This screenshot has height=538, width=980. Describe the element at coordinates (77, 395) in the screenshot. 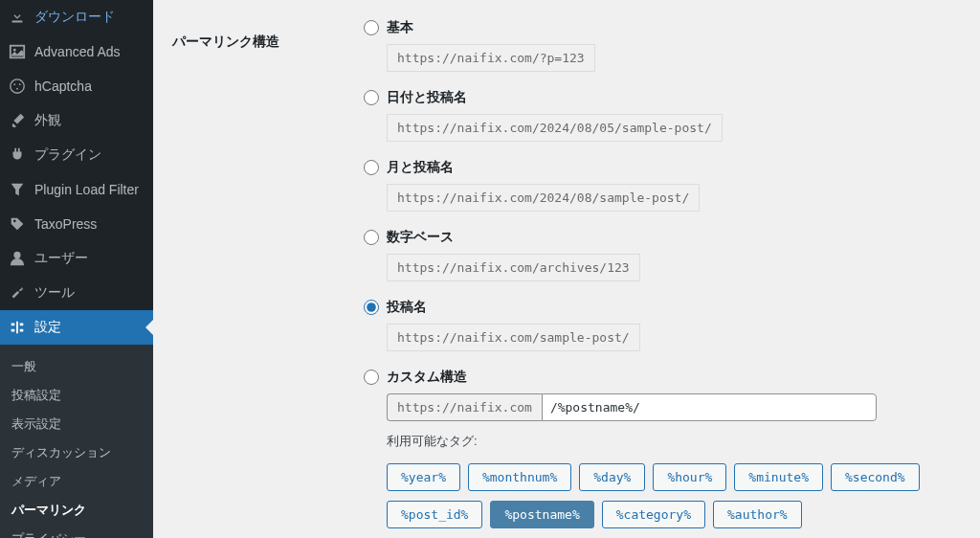

I see `submenu-writing: 投稿設定` at that location.